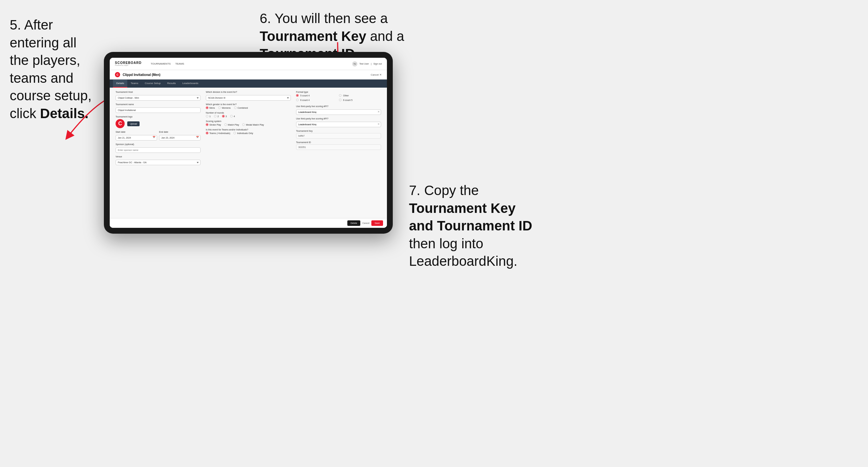  I want to click on division-select: NCAA Division III, so click(248, 98).